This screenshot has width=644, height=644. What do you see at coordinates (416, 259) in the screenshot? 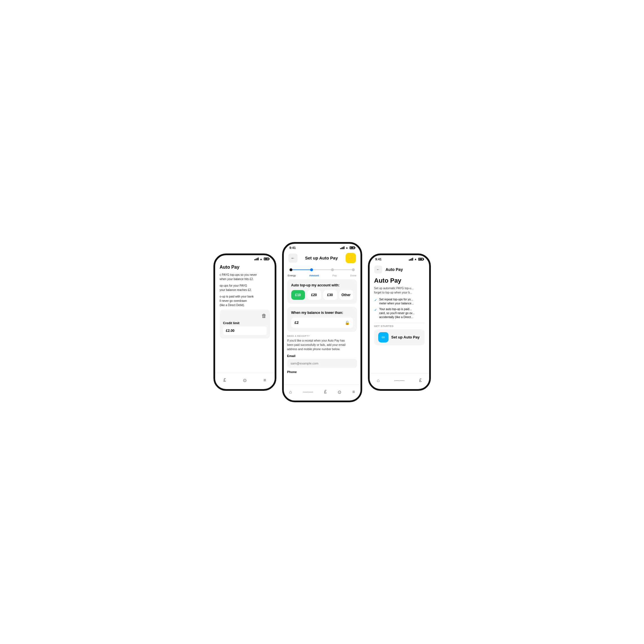
I see `wifi-icon-right: ▲` at bounding box center [416, 259].